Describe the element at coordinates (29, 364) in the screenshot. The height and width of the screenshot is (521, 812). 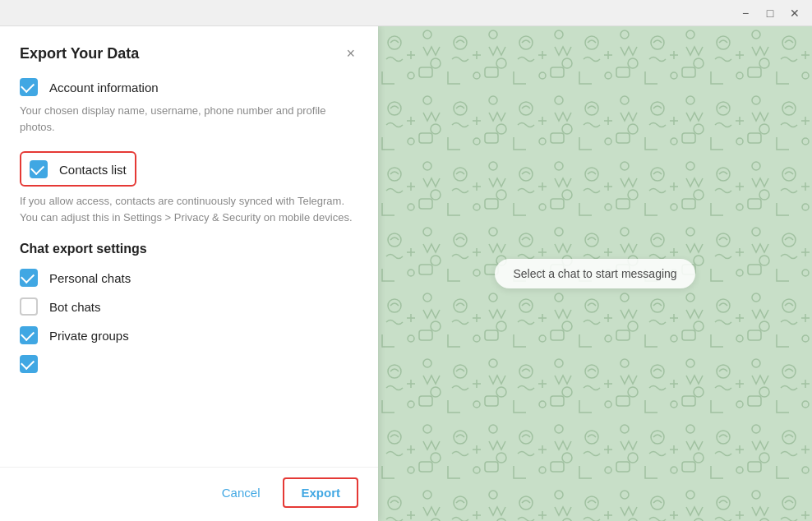
I see `extra-checkbox-wrap` at that location.